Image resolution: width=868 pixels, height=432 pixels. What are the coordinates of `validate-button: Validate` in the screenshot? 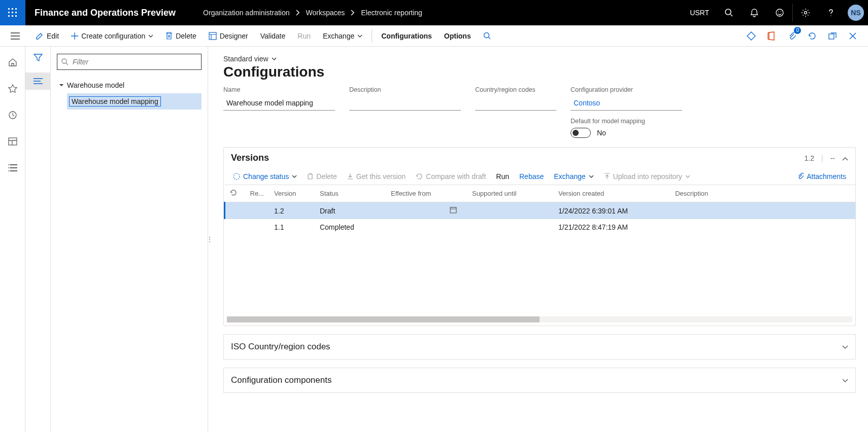 It's located at (273, 36).